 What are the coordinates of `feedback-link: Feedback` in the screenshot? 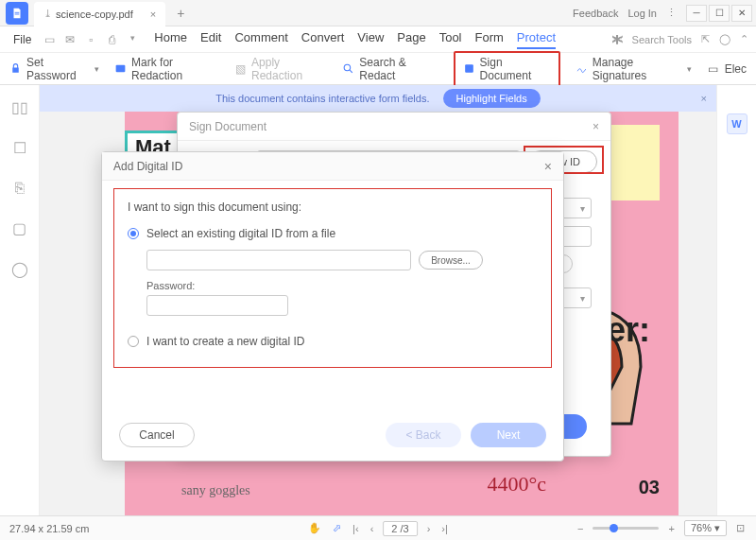 It's located at (595, 13).